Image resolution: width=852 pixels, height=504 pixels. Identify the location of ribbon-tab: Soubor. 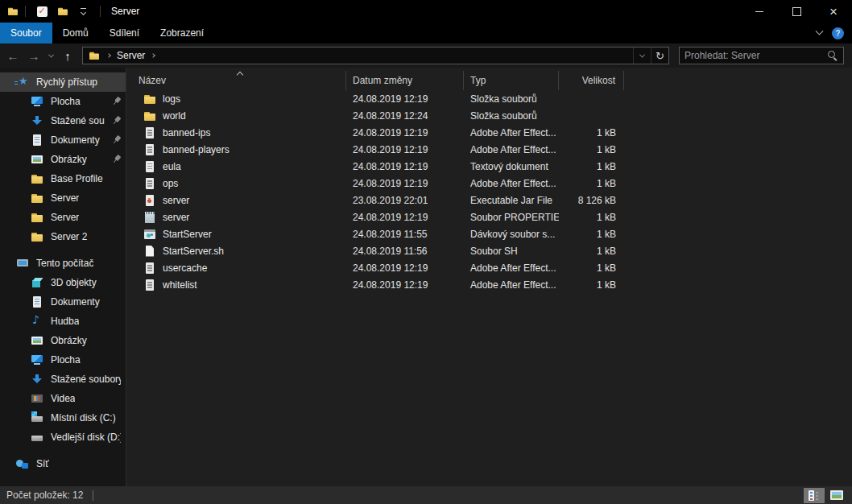
(26, 33).